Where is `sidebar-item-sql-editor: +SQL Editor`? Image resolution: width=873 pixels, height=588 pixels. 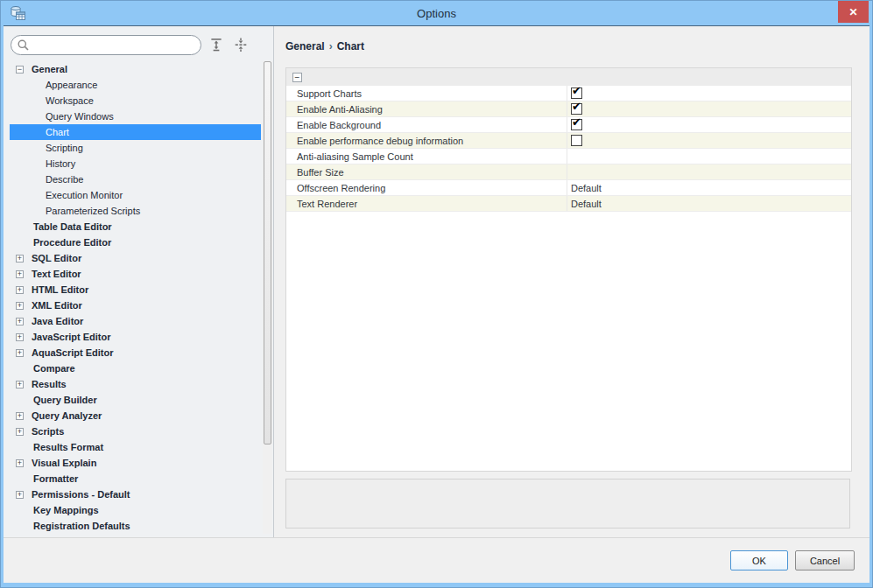 sidebar-item-sql-editor: +SQL Editor is located at coordinates (135, 258).